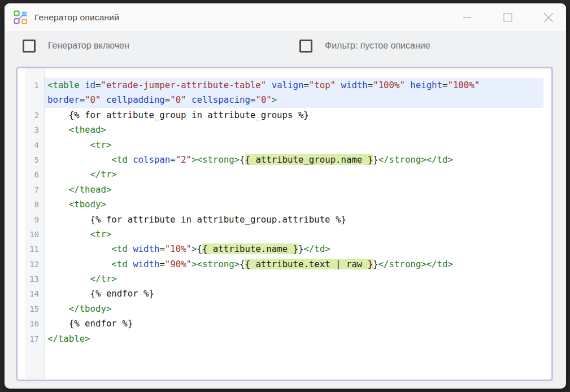 The height and width of the screenshot is (392, 570). Describe the element at coordinates (34, 249) in the screenshot. I see `line-number: 11` at that location.